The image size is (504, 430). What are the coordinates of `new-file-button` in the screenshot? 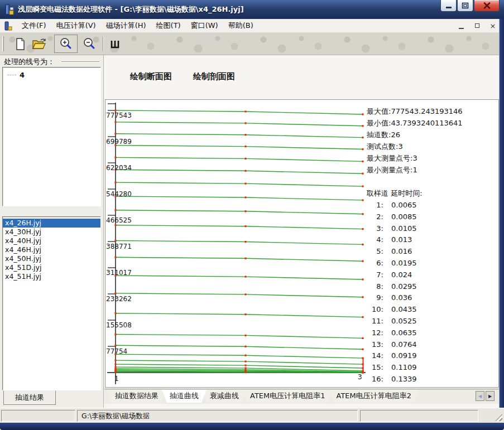 It's located at (20, 44).